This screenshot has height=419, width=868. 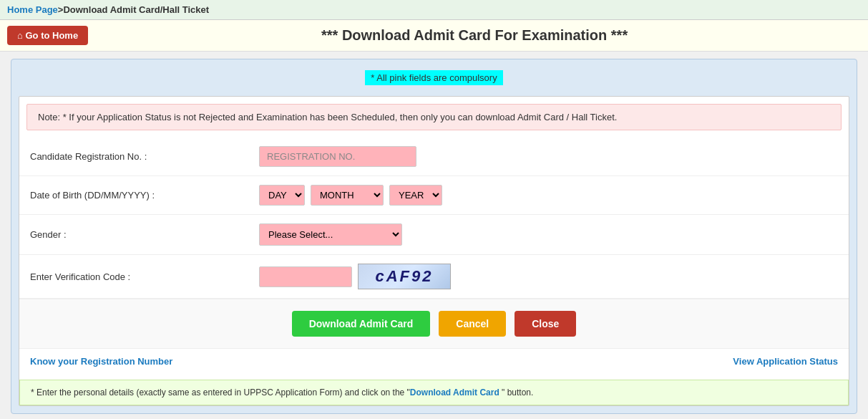 What do you see at coordinates (306, 276) in the screenshot?
I see `captcha-input` at bounding box center [306, 276].